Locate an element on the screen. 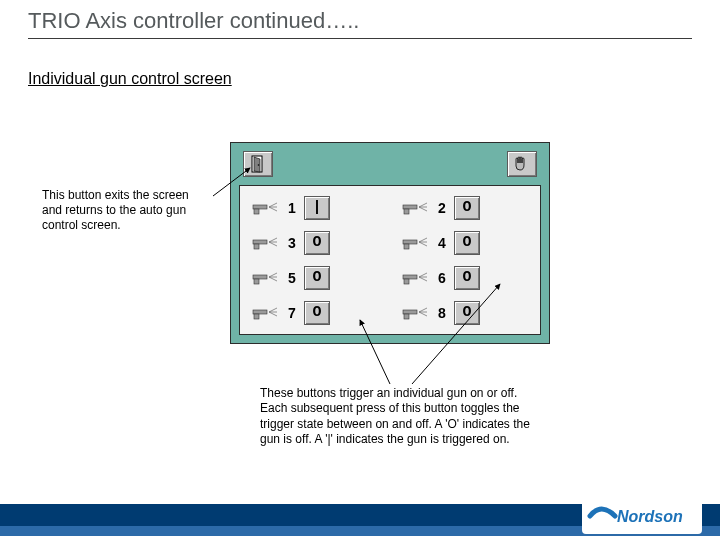 Image resolution: width=720 pixels, height=540 pixels. gun-number: 5 is located at coordinates (292, 278).